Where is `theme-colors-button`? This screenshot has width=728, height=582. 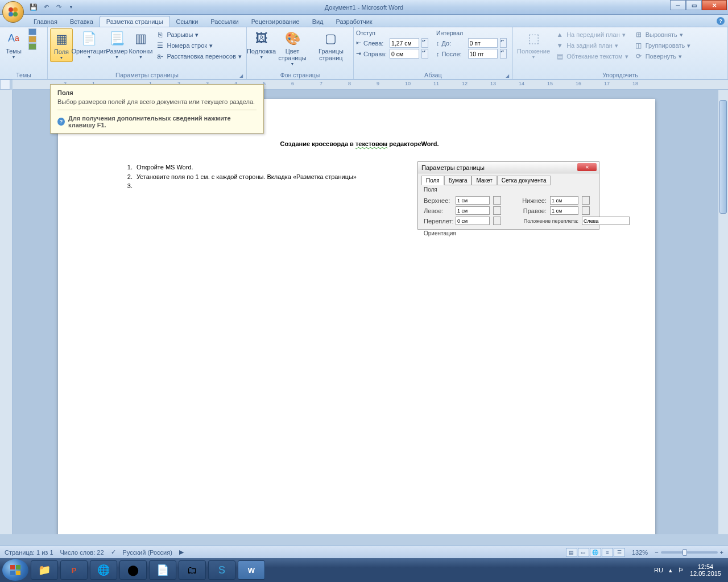
theme-colors-button is located at coordinates (32, 39).